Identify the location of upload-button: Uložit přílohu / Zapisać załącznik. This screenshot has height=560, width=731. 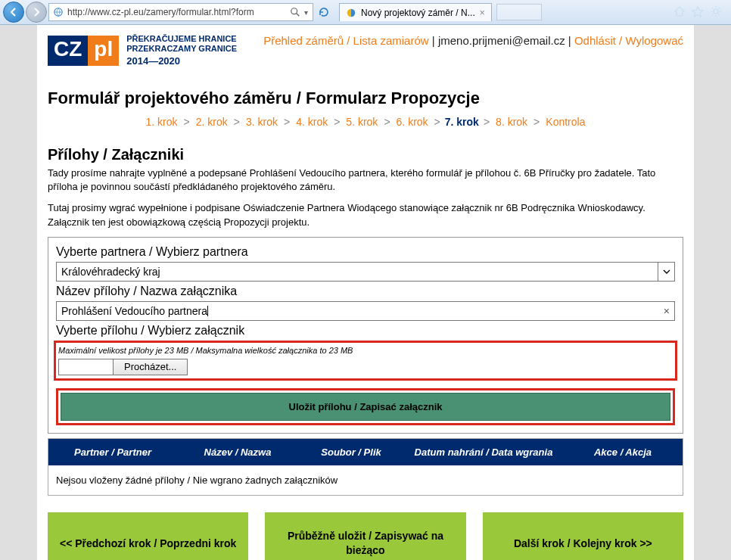
(366, 407).